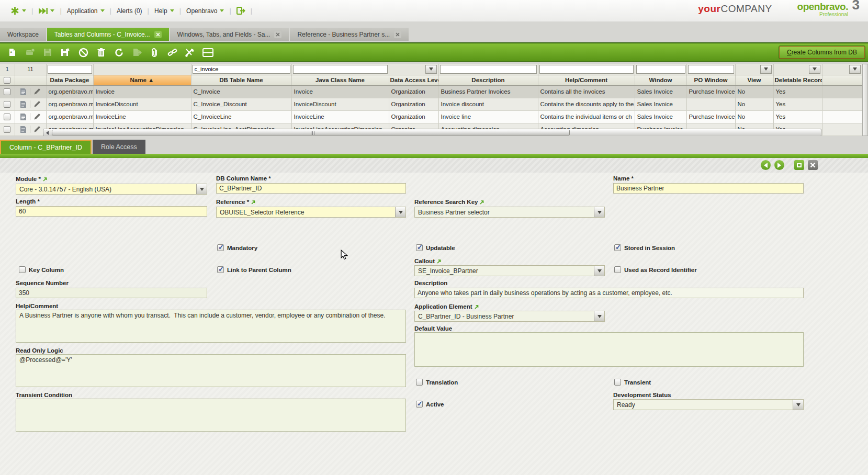 The image size is (868, 475). What do you see at coordinates (119, 52) in the screenshot?
I see `refresh-button` at bounding box center [119, 52].